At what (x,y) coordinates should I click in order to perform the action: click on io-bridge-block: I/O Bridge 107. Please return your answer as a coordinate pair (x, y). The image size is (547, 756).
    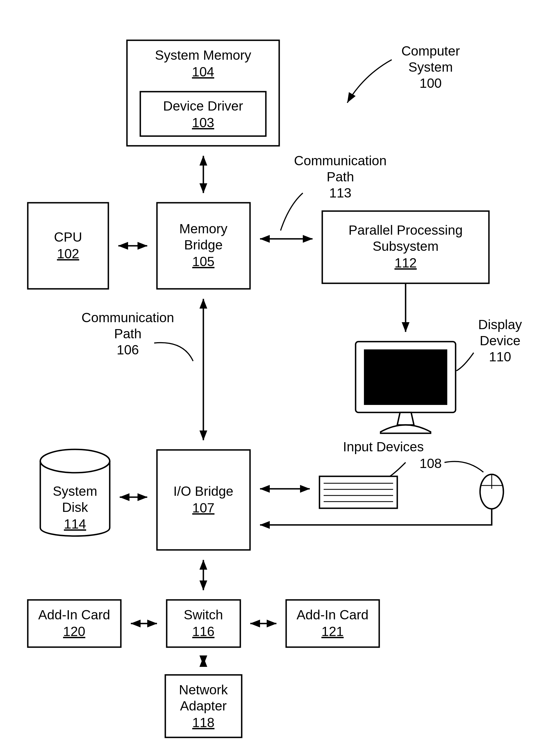
    Looking at the image, I should click on (203, 500).